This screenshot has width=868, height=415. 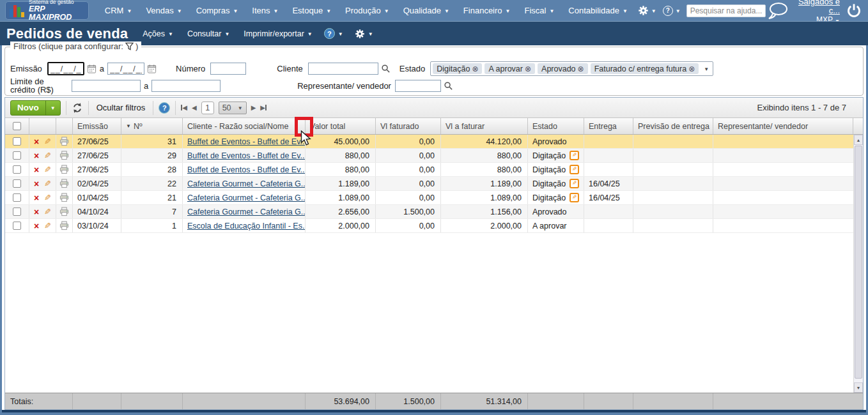 I want to click on hide-filters-button: Ocultar filtros, so click(x=121, y=107).